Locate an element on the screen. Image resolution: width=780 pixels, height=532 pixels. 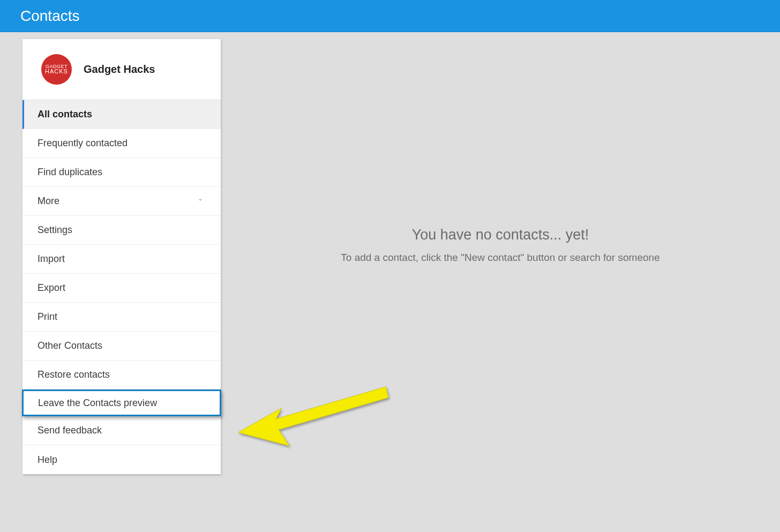
profile-section: GADGET HACKS Gadget Hacks is located at coordinates (122, 70).